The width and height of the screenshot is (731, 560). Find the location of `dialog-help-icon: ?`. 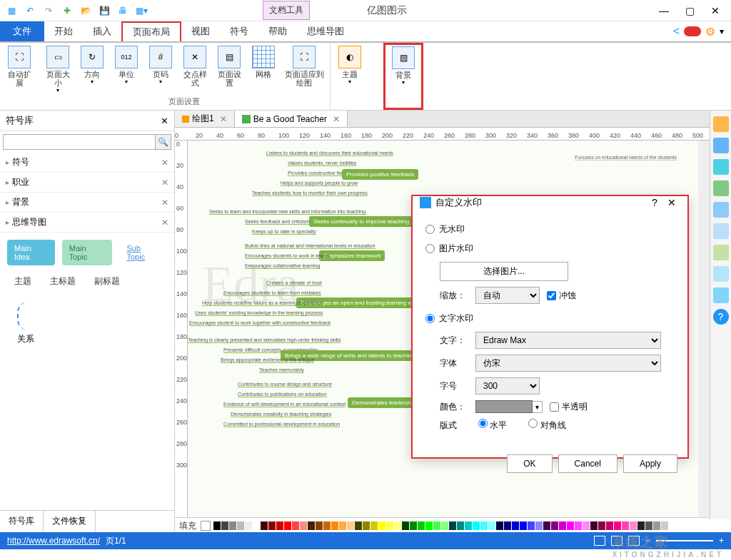

dialog-help-icon: ? is located at coordinates (655, 203).